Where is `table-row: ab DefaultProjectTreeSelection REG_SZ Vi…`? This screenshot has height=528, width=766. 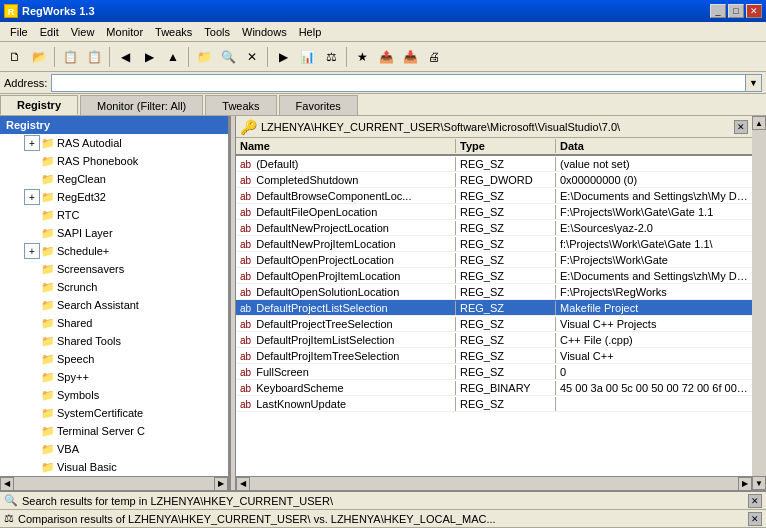
table-row: ab DefaultProjectTreeSelection REG_SZ Vi… is located at coordinates (494, 324).